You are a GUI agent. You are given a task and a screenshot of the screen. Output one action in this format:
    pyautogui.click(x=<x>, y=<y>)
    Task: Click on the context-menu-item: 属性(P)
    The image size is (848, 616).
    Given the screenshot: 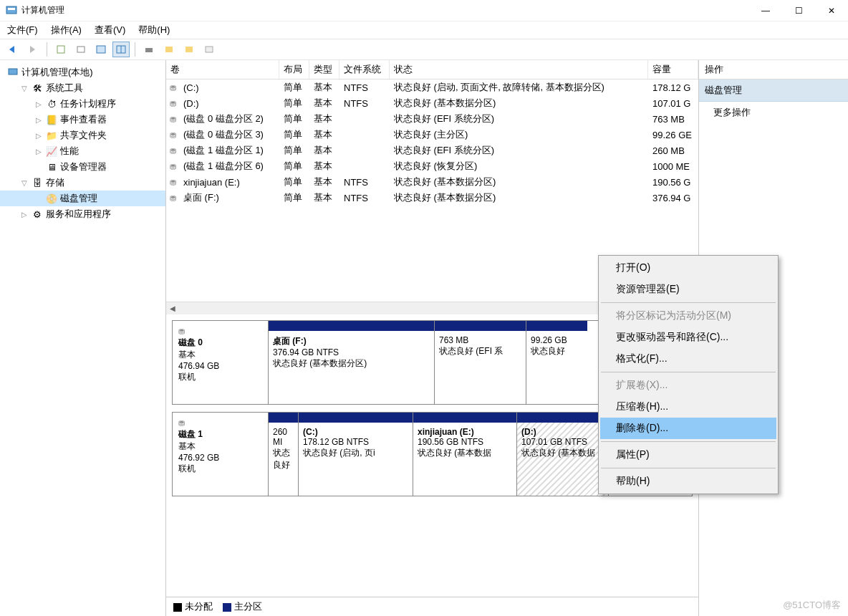 What is the action you would take?
    pyautogui.click(x=688, y=455)
    